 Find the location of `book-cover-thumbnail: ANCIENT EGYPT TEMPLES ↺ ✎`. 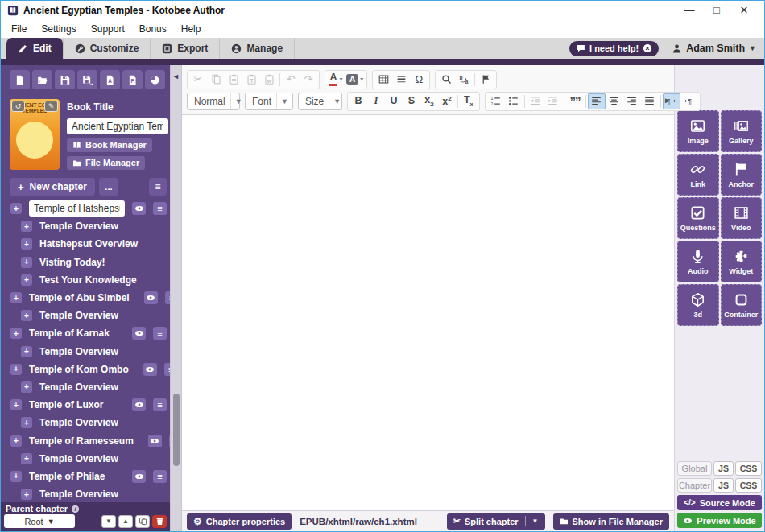

book-cover-thumbnail: ANCIENT EGYPT TEMPLES ↺ ✎ is located at coordinates (35, 134).